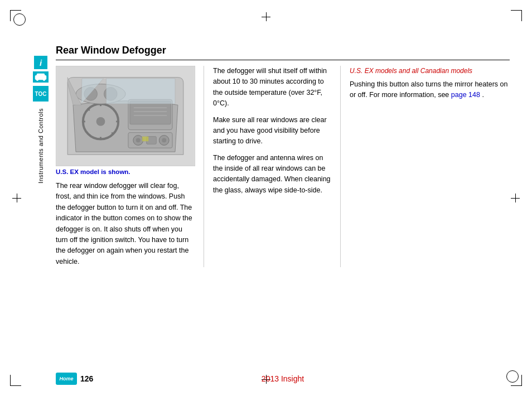  What do you see at coordinates (283, 50) in the screenshot?
I see `page-title: Rear Window Defogger` at bounding box center [283, 50].